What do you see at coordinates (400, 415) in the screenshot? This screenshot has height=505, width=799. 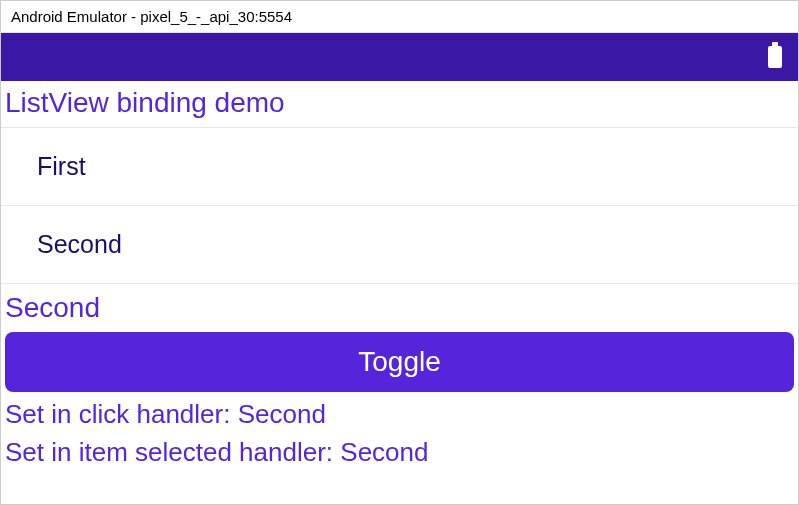 I see `click-handler-text: Set in click handler: Second` at bounding box center [400, 415].